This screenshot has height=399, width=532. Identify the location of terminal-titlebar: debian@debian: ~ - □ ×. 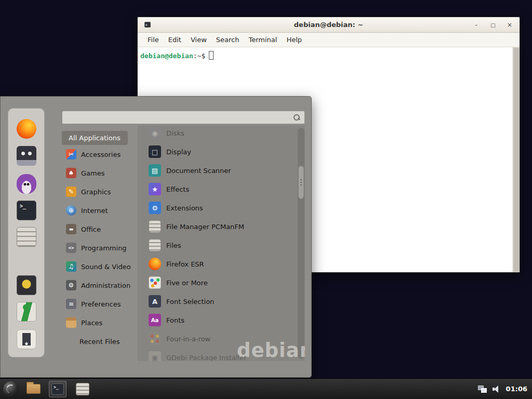
(328, 25).